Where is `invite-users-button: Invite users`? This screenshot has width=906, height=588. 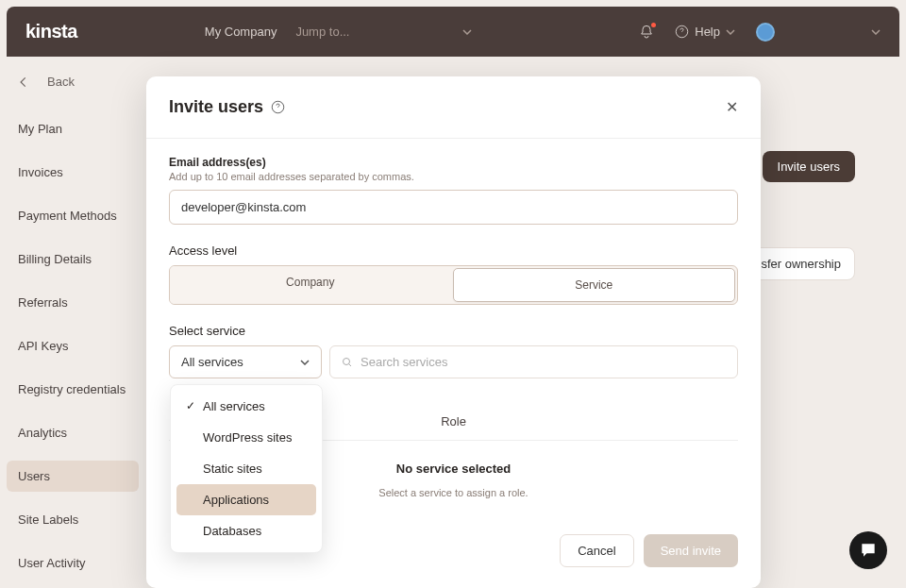 invite-users-button: Invite users is located at coordinates (809, 166).